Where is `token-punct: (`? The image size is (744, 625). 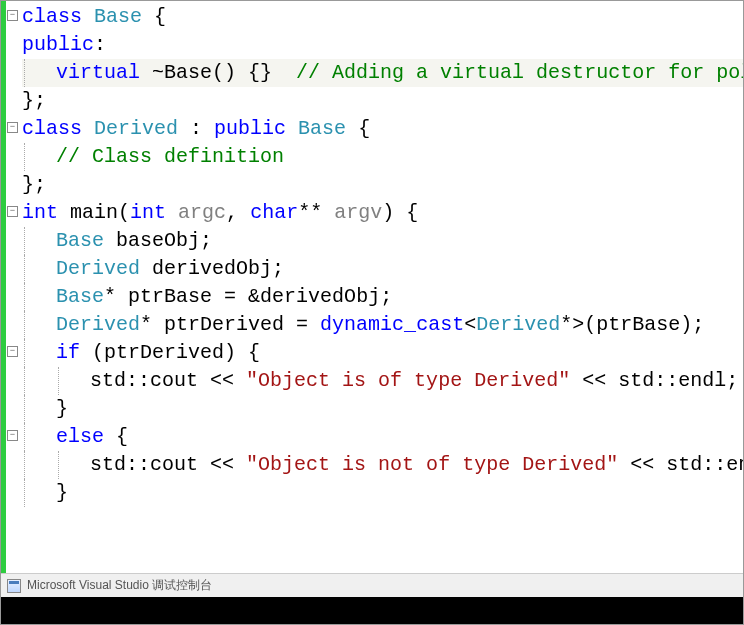
token-punct: ( is located at coordinates (98, 352).